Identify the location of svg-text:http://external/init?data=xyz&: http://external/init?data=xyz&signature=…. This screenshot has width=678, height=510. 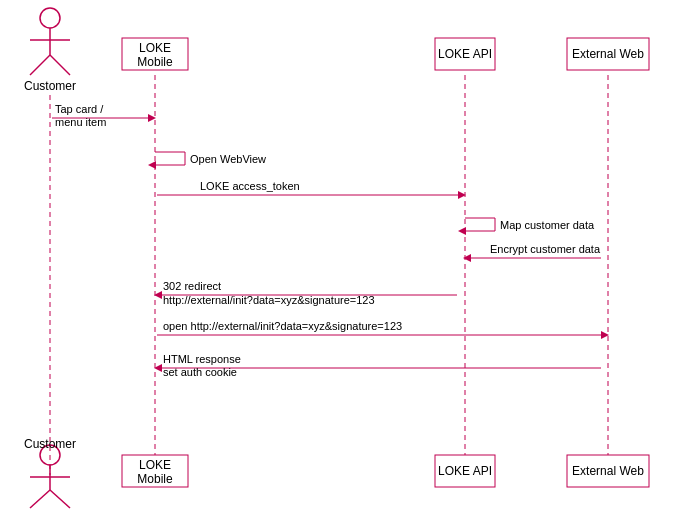
(269, 300).